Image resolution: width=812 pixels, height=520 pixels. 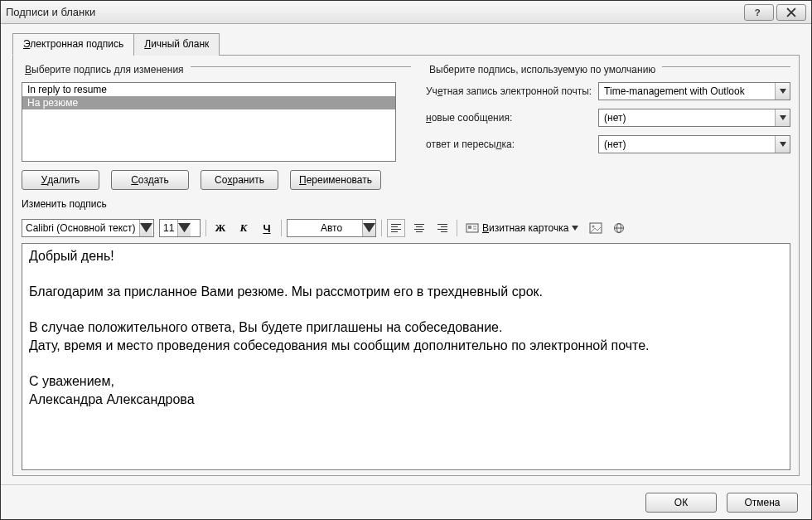 What do you see at coordinates (762, 503) in the screenshot?
I see `cancel-button: Отмена` at bounding box center [762, 503].